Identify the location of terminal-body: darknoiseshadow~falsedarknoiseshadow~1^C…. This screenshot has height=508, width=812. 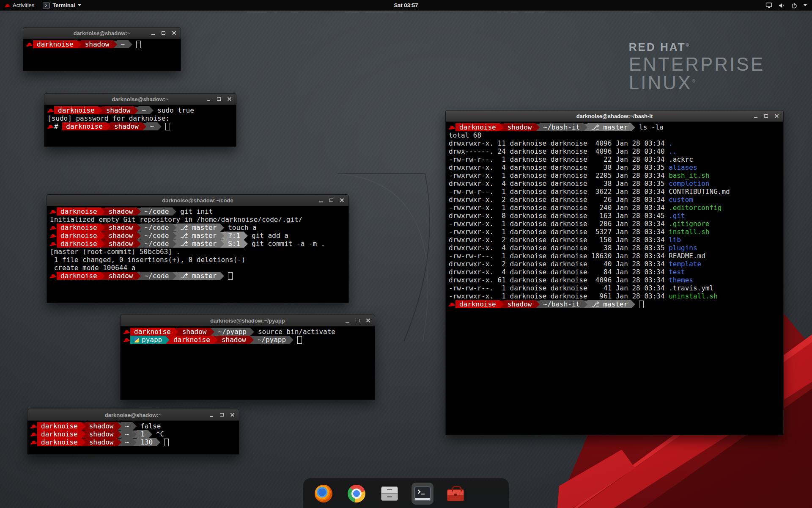
(133, 434).